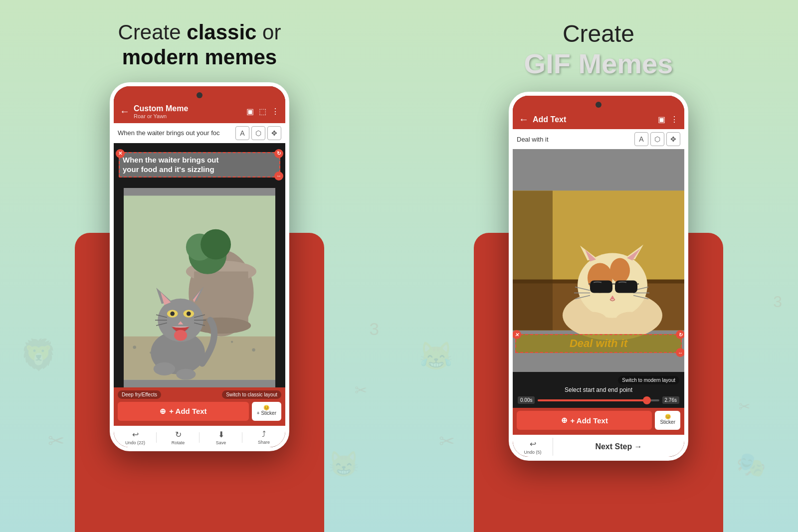 This screenshot has width=798, height=532. I want to click on phone-notch-left, so click(200, 95).